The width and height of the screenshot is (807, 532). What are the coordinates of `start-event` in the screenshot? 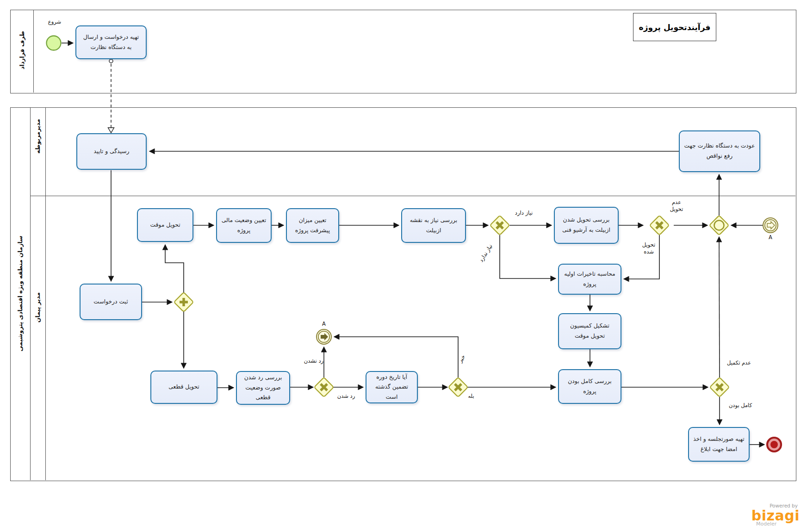 It's located at (54, 43).